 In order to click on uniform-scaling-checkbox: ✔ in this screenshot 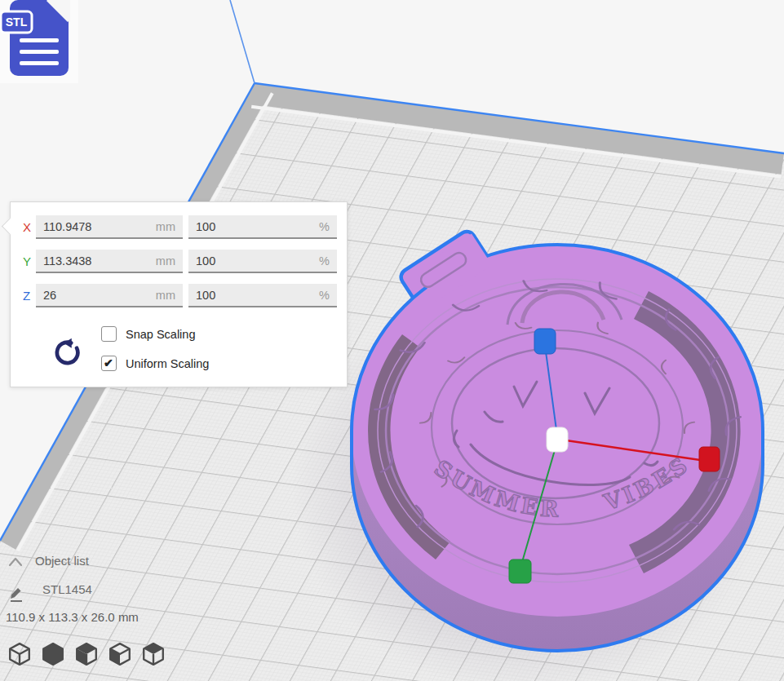, I will do `click(109, 364)`.